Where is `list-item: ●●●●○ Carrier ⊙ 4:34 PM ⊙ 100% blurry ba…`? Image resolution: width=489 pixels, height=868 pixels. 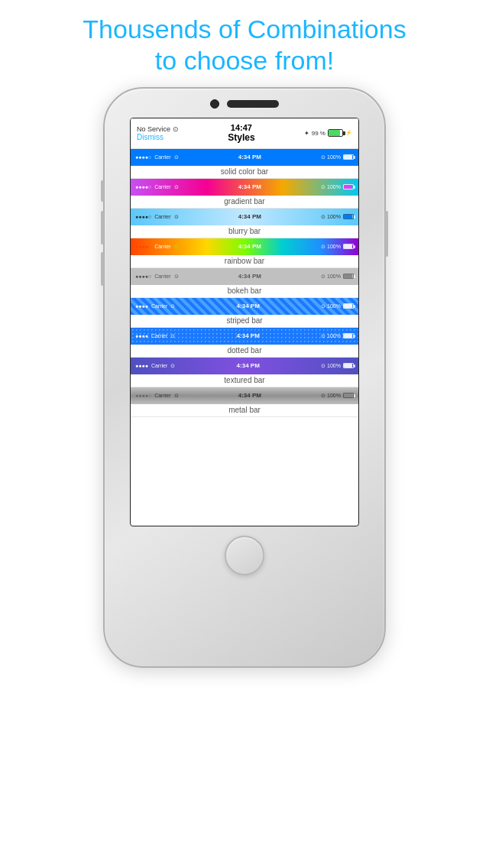 list-item: ●●●●○ Carrier ⊙ 4:34 PM ⊙ 100% blurry ba… is located at coordinates (244, 223).